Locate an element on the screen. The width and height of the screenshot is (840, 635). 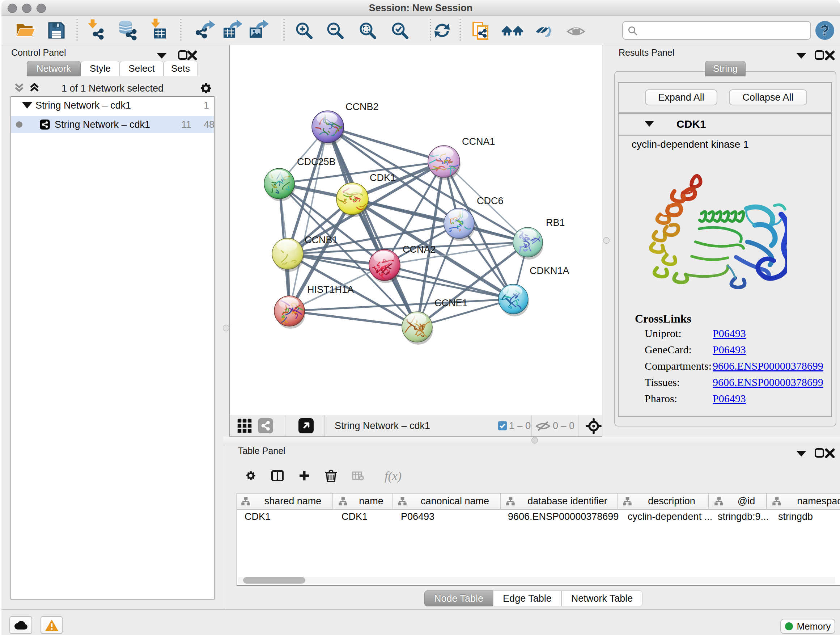
svg-text: HIST1H1A is located at coordinates (330, 290).